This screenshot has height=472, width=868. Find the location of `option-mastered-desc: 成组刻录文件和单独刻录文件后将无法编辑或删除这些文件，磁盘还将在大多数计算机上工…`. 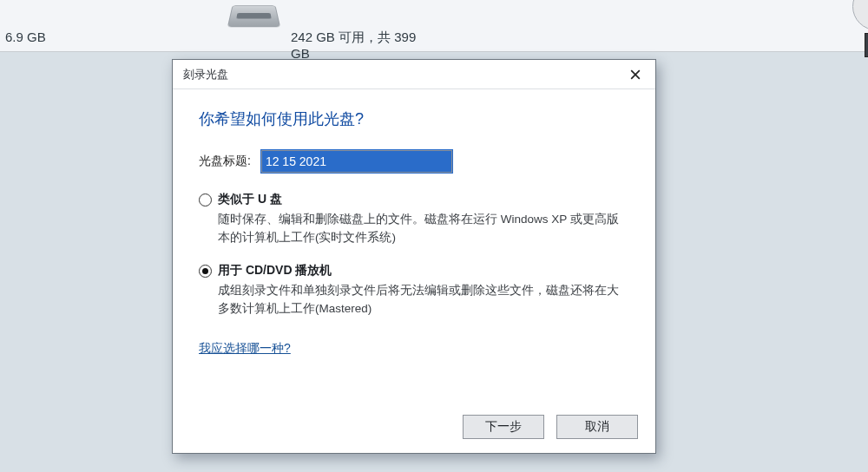

option-mastered-desc: 成组刻录文件和单独刻录文件后将无法编辑或删除这些文件，磁盘还将在大多数计算机上工… is located at coordinates (424, 300).